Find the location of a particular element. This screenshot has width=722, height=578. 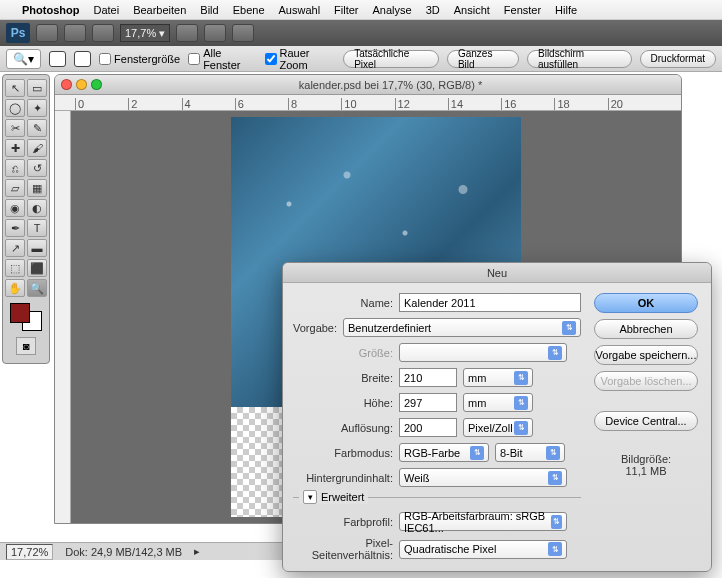

breite-input is located at coordinates (428, 378).